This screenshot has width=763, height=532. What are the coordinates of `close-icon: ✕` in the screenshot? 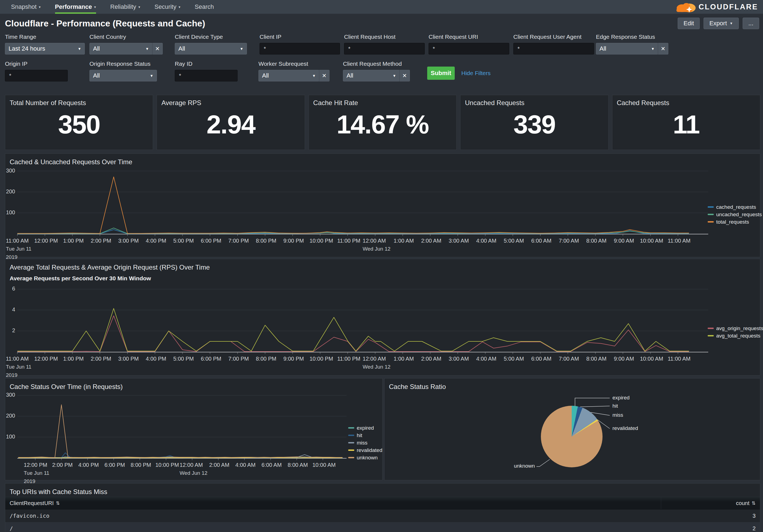 It's located at (405, 76).